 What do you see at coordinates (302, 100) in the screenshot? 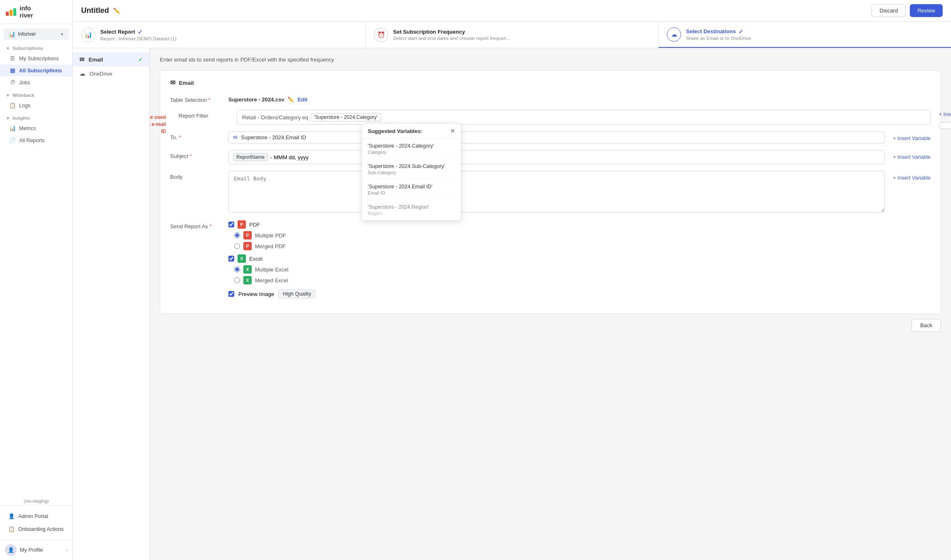
I see `edit-table-link: Edit` at bounding box center [302, 100].